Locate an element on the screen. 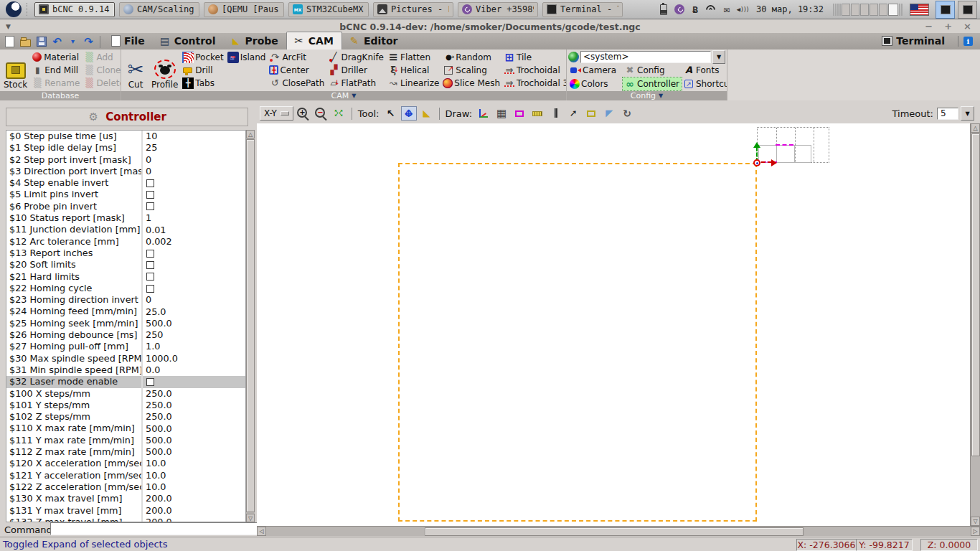 The width and height of the screenshot is (980, 551). ribbon-item-profile: Profile is located at coordinates (165, 70).